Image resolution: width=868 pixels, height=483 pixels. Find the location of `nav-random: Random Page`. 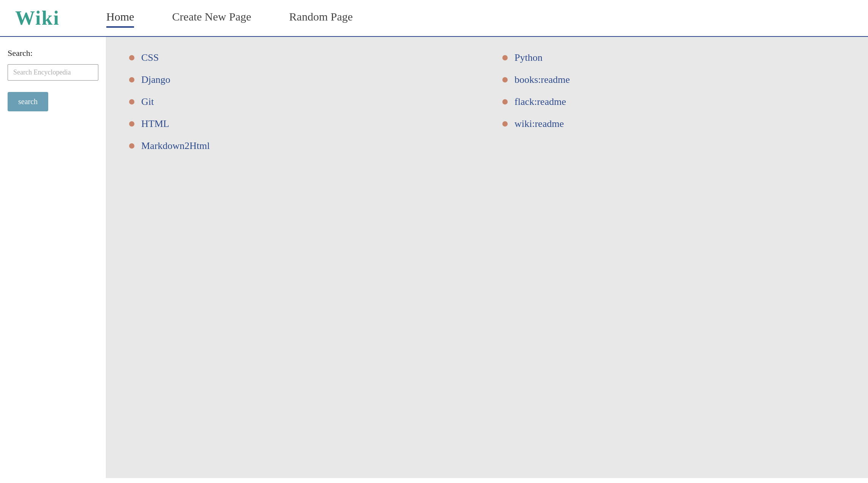

nav-random: Random Page is located at coordinates (321, 18).